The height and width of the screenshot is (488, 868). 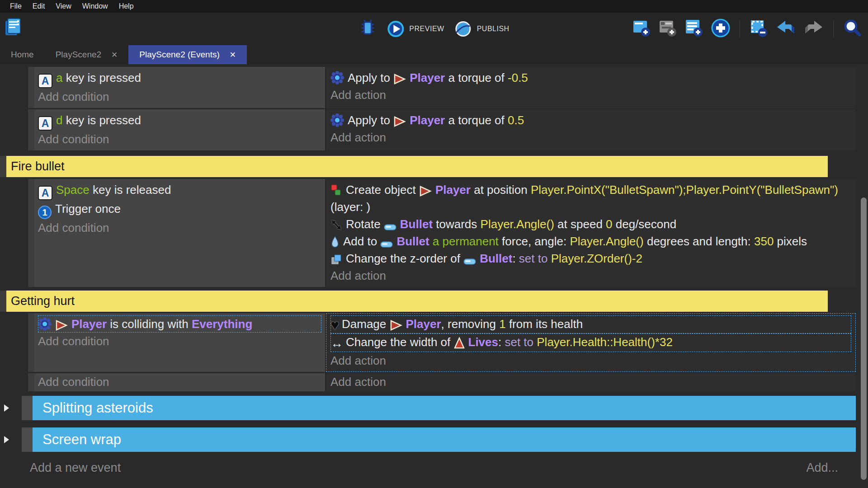 I want to click on publish-button: PUBLISH, so click(x=482, y=29).